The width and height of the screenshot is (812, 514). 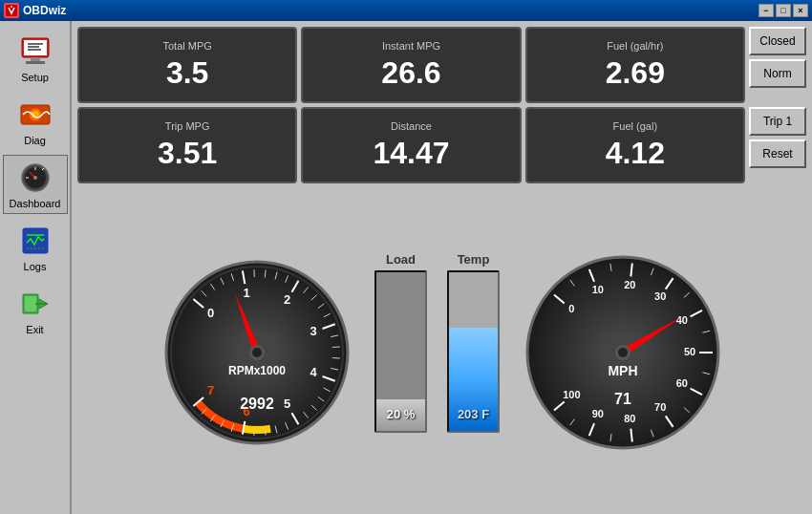 What do you see at coordinates (401, 260) in the screenshot?
I see `load-label: Load` at bounding box center [401, 260].